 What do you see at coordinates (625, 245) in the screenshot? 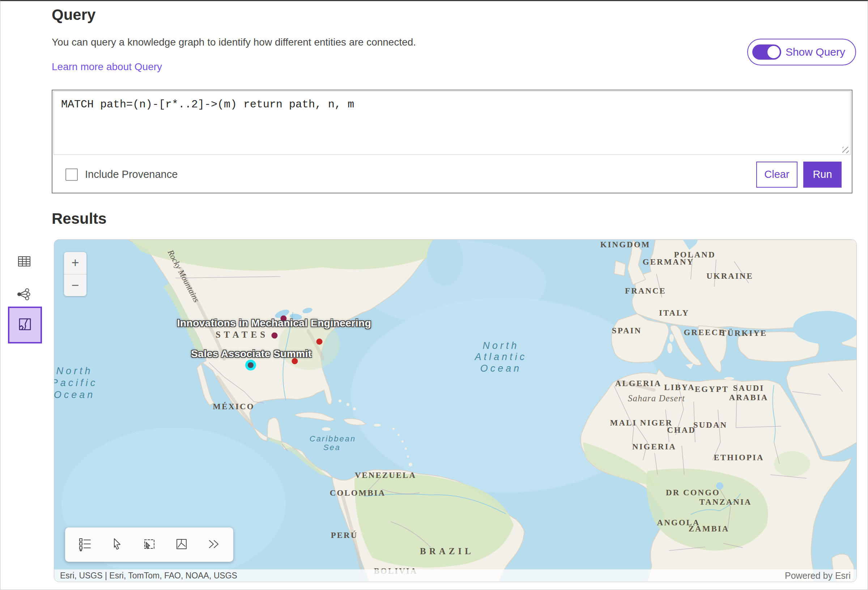
I see `map-label: KINGDOM` at bounding box center [625, 245].